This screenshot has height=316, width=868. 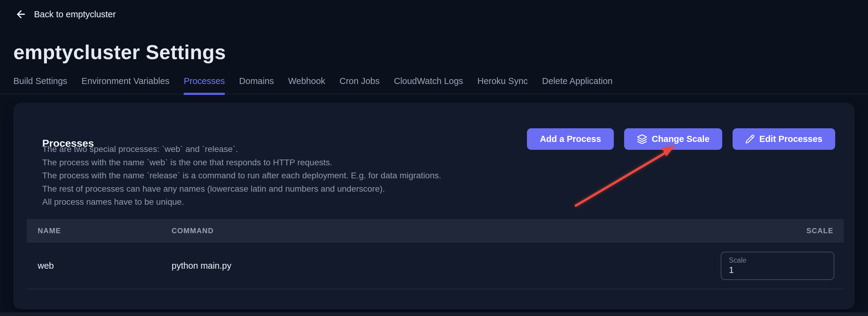 What do you see at coordinates (434, 81) in the screenshot?
I see `settings-tabs: Build Settings Environment Variables Pro…` at bounding box center [434, 81].